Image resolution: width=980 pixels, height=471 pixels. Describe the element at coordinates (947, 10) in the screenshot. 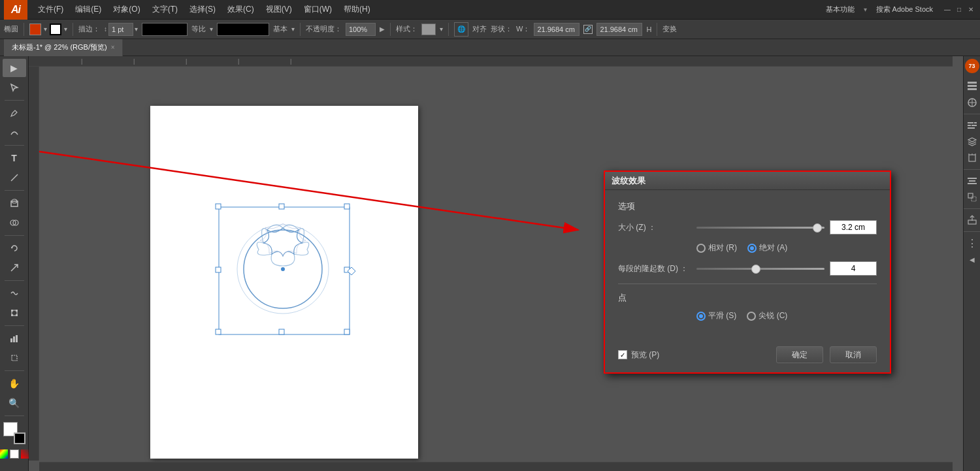

I see `minimize-button: —` at that location.